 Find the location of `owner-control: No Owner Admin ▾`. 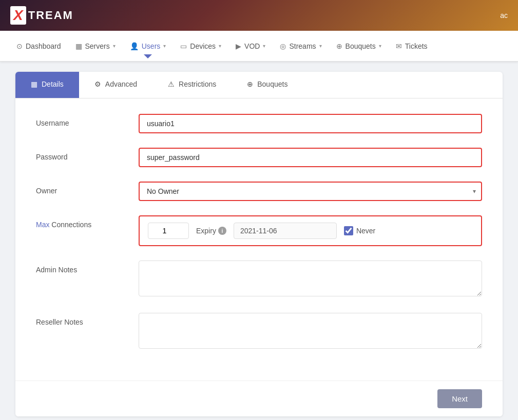

owner-control: No Owner Admin ▾ is located at coordinates (310, 191).